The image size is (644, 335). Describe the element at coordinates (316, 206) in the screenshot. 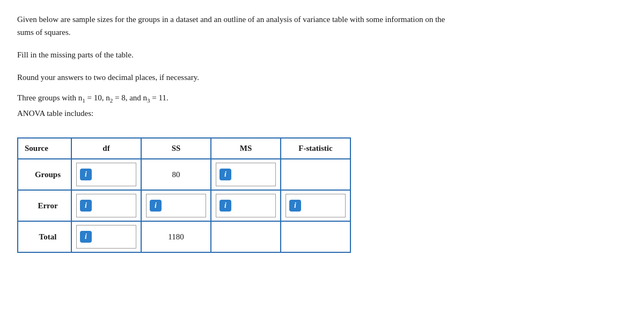

I see `error-f-input: i` at that location.